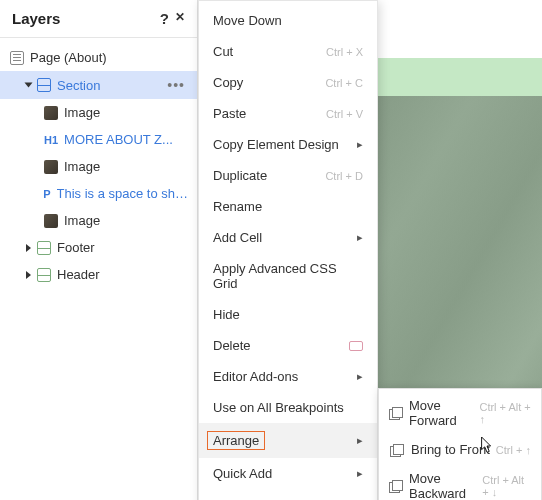 This screenshot has height=500, width=542. I want to click on p-badge: P, so click(46, 194).